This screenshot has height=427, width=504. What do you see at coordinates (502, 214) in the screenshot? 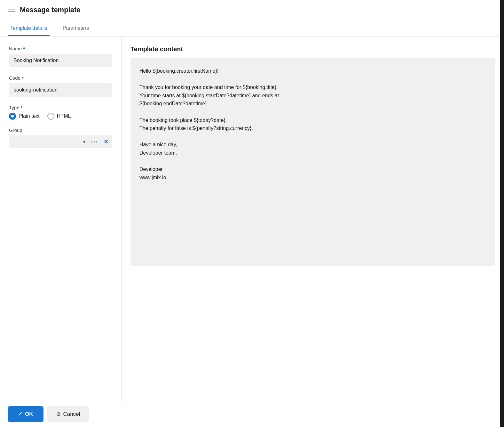
I see `scrollbar-track` at bounding box center [502, 214].